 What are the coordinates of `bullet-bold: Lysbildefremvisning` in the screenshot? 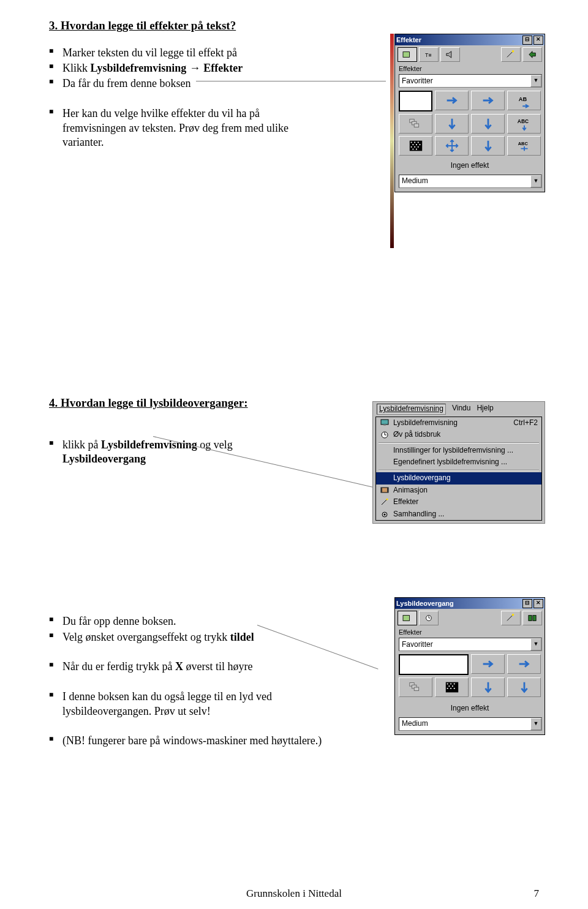 It's located at (138, 68).